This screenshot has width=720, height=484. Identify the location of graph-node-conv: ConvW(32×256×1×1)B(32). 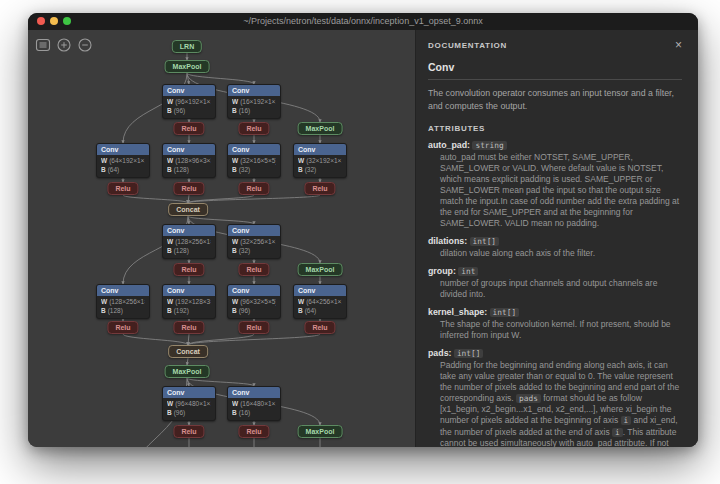
(254, 242).